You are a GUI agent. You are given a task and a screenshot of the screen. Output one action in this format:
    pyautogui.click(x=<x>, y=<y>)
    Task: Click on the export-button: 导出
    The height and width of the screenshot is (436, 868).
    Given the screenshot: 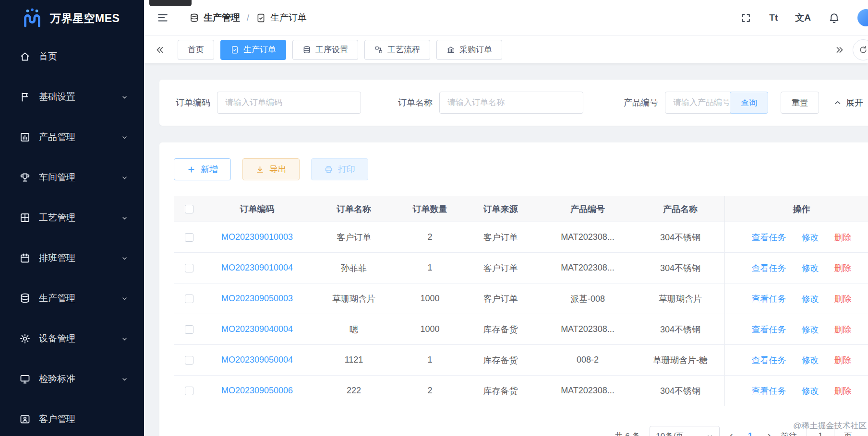 What is the action you would take?
    pyautogui.click(x=271, y=169)
    